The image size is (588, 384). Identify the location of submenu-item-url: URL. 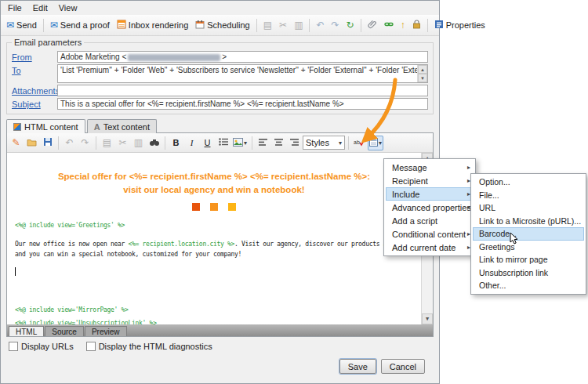
(528, 208).